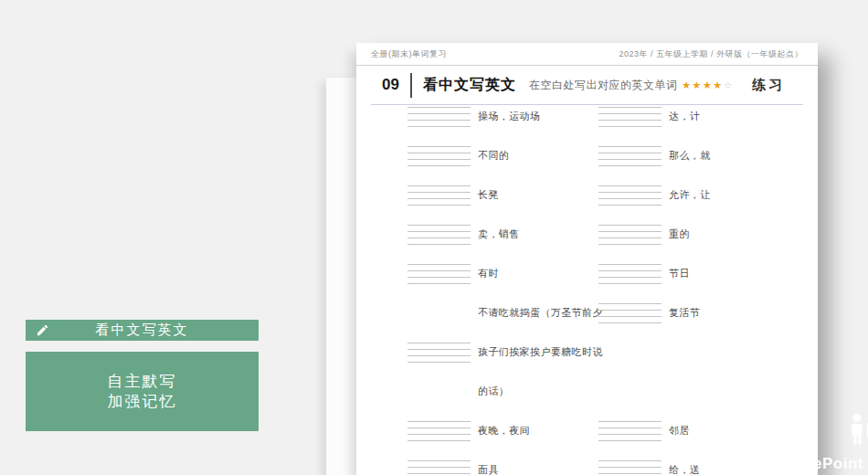  I want to click on pencil-icon, so click(42, 331).